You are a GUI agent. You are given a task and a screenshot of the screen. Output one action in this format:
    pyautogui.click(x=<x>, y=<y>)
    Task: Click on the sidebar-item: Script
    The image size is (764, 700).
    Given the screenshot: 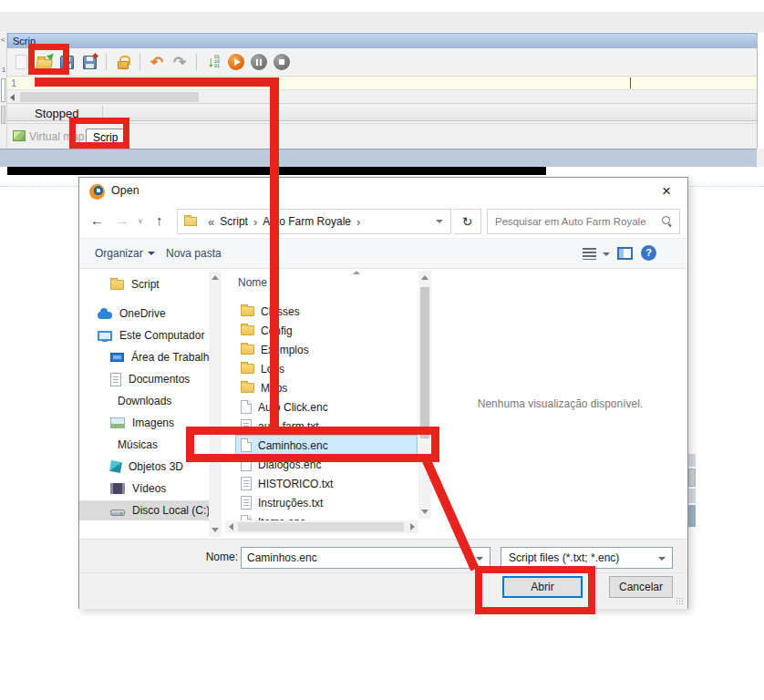 What is the action you would take?
    pyautogui.click(x=144, y=284)
    